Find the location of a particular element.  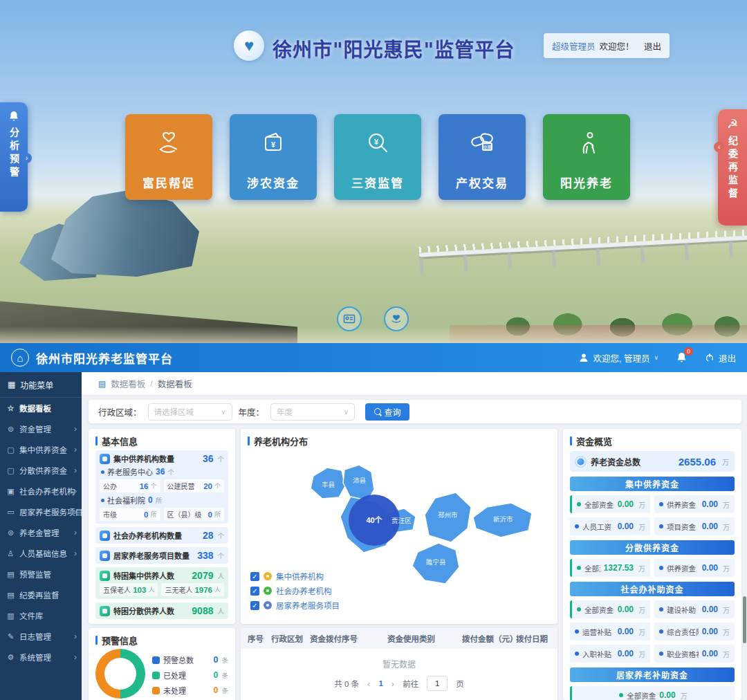

welcome-text: 欢迎您！ is located at coordinates (617, 46).